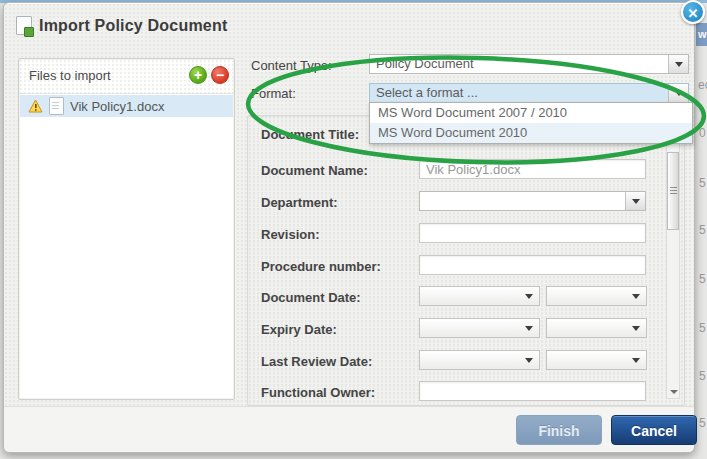 This screenshot has width=707, height=459. I want to click on document-date-month-select, so click(480, 296).